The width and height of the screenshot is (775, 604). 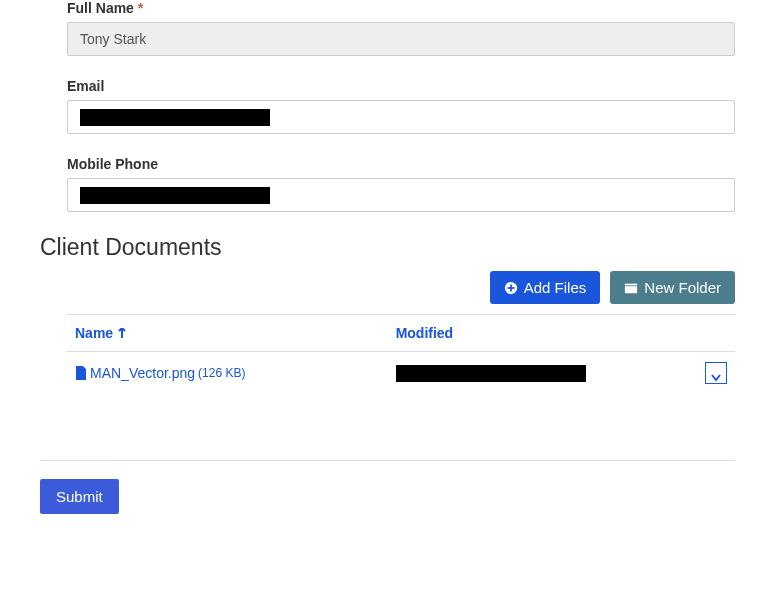 What do you see at coordinates (222, 373) in the screenshot?
I see `file-size: (126 KB)` at bounding box center [222, 373].